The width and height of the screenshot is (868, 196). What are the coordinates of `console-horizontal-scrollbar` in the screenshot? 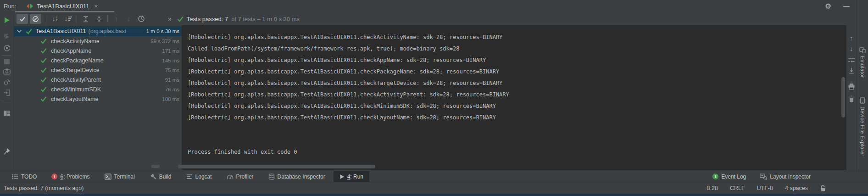 It's located at (277, 167).